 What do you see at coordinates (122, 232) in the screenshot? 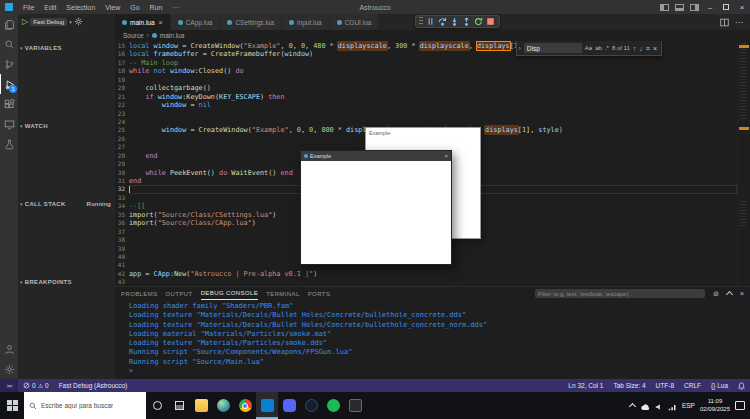
I see `line-number: 37` at bounding box center [122, 232].